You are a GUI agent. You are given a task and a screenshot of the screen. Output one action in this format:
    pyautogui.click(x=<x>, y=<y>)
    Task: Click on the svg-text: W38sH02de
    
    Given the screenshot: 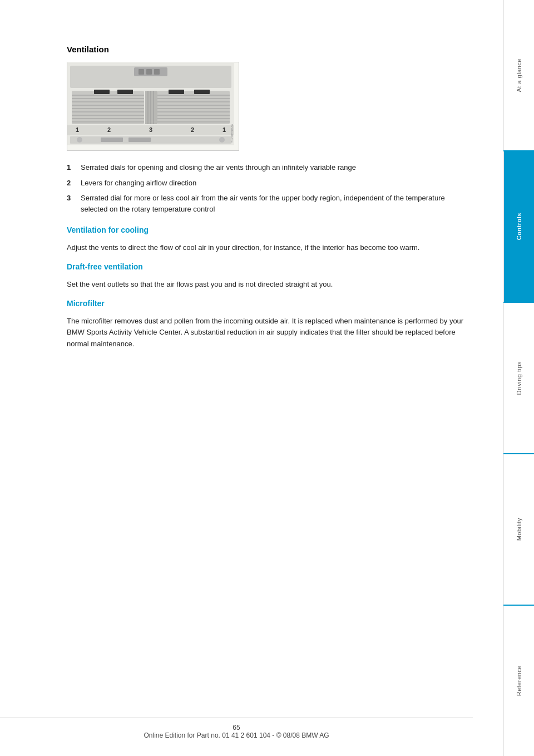 What is the action you would take?
    pyautogui.click(x=232, y=134)
    